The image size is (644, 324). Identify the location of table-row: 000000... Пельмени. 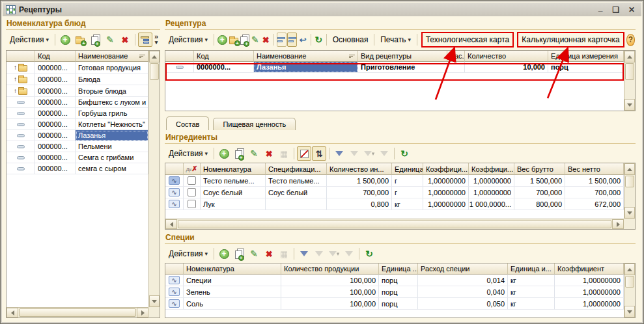
(77, 147).